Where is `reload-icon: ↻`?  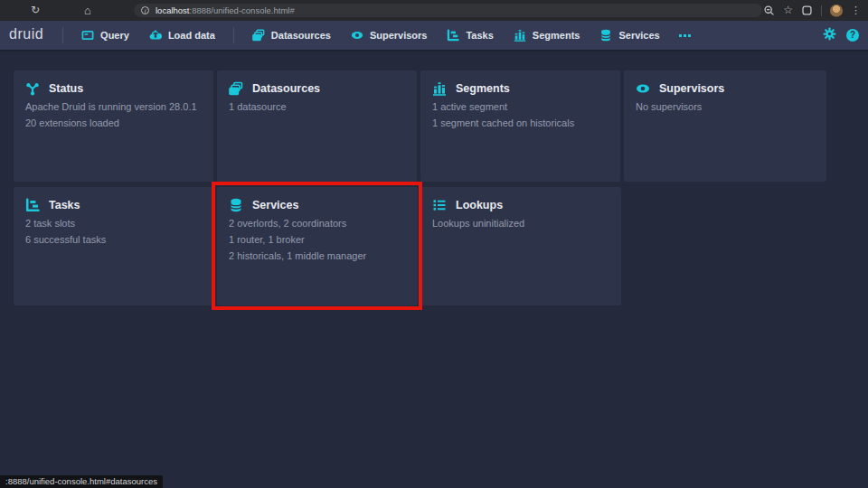 reload-icon: ↻ is located at coordinates (35, 11).